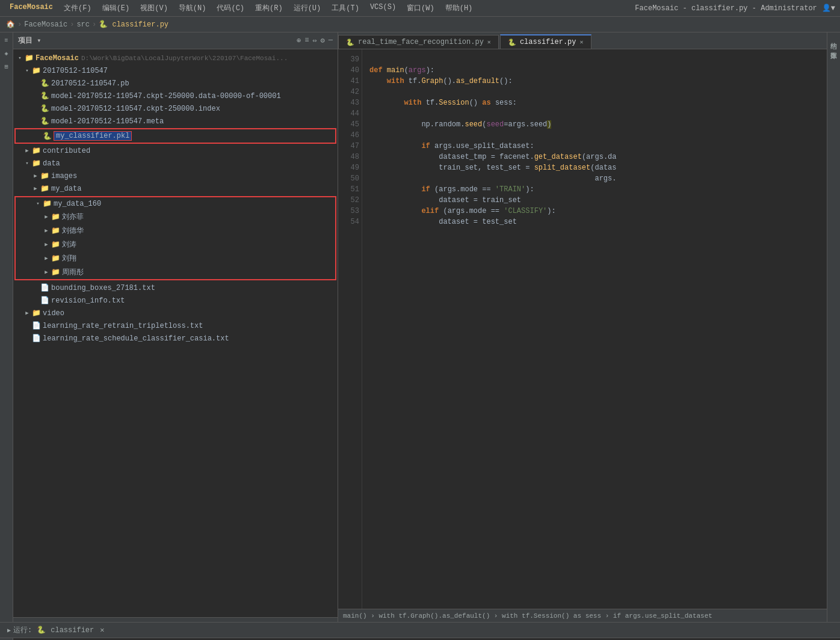  I want to click on tree-root: ▾ 📁 FaceMosaic D:\Work\BigData\LocalJupy…, so click(176, 58).